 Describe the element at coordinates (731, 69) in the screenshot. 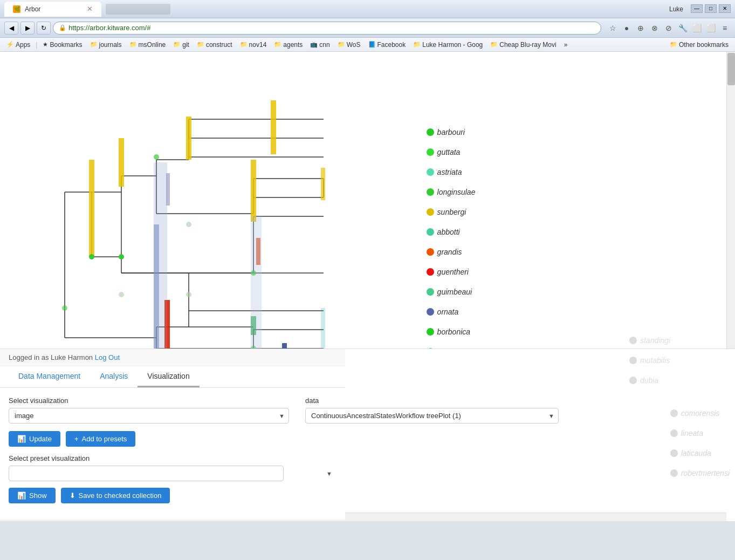

I see `scrollbar-thumb` at that location.